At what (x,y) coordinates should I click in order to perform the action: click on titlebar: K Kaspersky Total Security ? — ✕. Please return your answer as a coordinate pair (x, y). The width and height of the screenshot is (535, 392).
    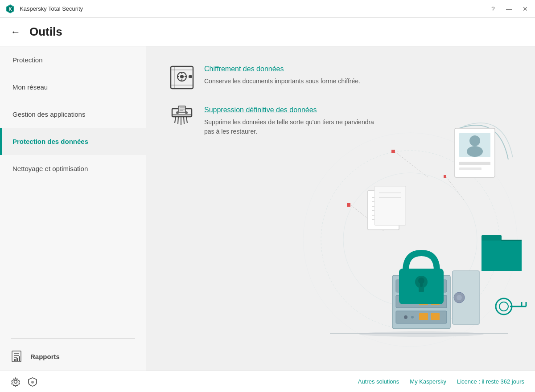
    Looking at the image, I should click on (268, 9).